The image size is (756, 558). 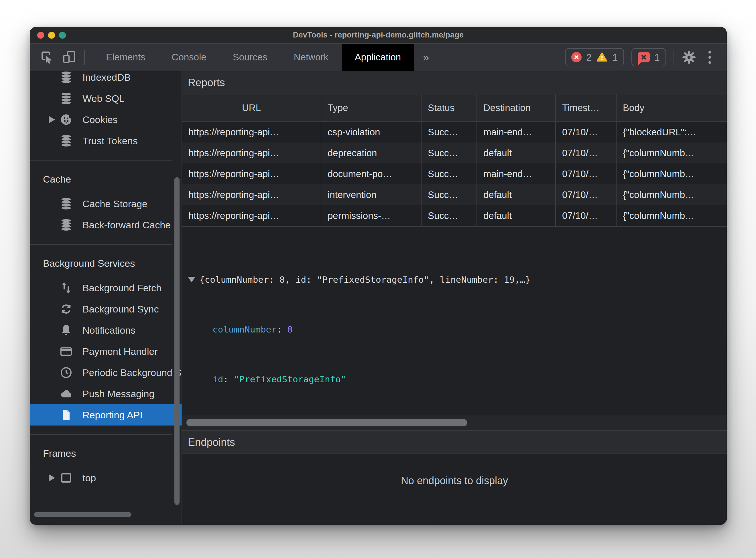 I want to click on column-header-type: Type, so click(x=371, y=108).